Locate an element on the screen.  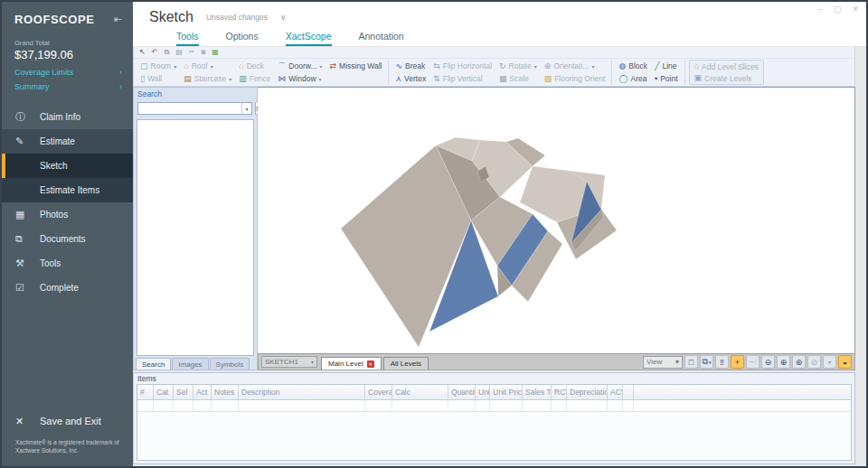
items-column-header: Description is located at coordinates (302, 392).